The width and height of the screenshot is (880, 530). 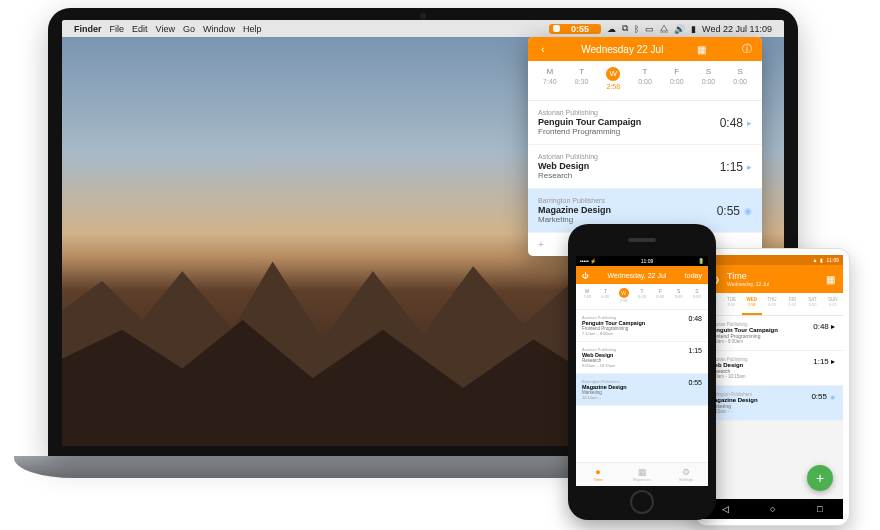 I want to click on add-entry-button: +, so click(x=541, y=244).